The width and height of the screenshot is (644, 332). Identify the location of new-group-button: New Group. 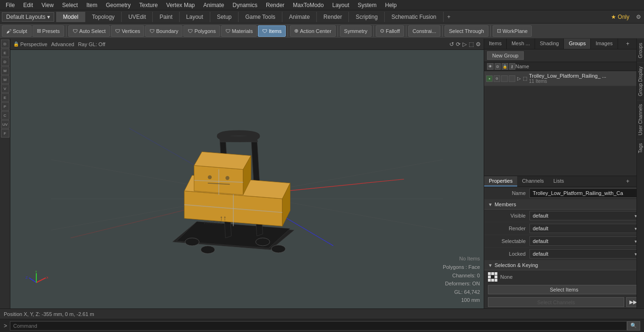
(505, 56).